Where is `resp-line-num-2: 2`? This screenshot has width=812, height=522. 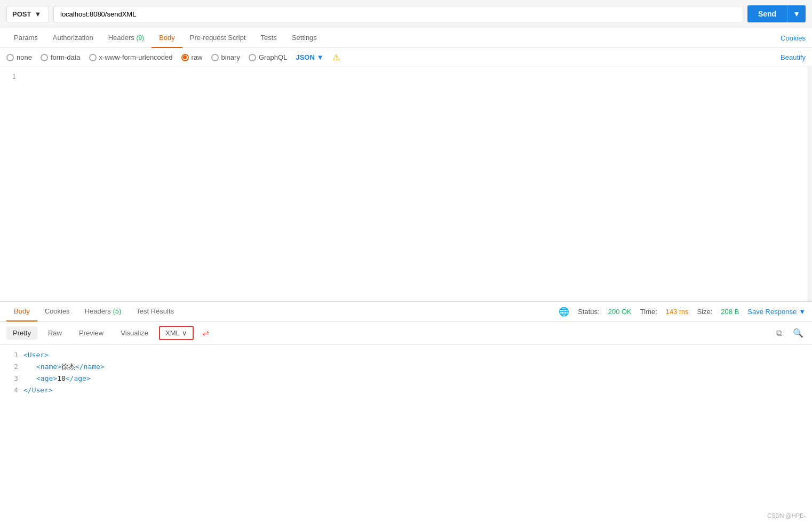
resp-line-num-2: 2 is located at coordinates (13, 367).